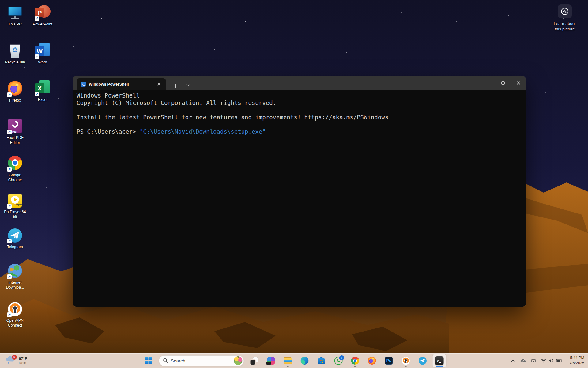 Image resolution: width=588 pixels, height=368 pixels. Describe the element at coordinates (577, 358) in the screenshot. I see `clock-time: 5:44 PM` at that location.